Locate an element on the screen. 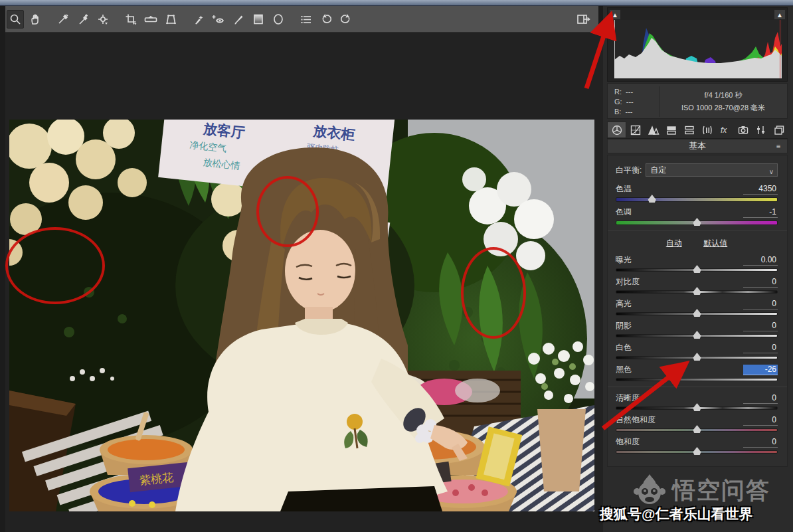  crop-tool-icon is located at coordinates (131, 19).